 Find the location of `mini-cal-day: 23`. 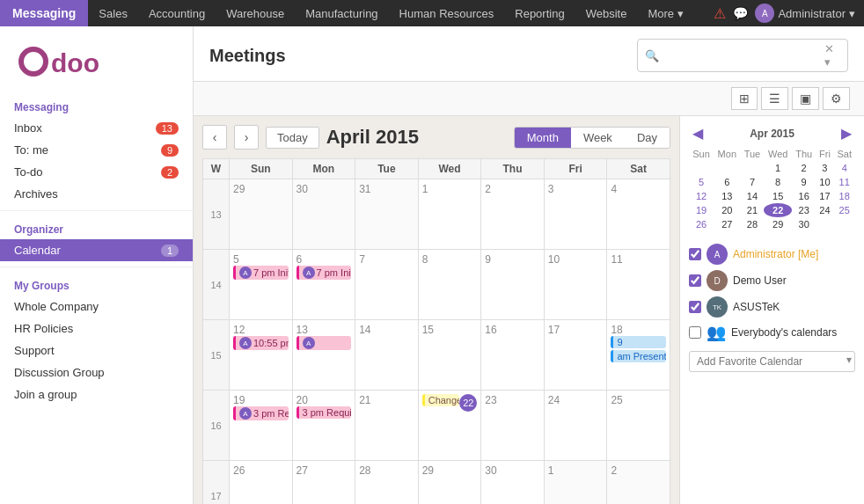

mini-cal-day: 23 is located at coordinates (804, 210).